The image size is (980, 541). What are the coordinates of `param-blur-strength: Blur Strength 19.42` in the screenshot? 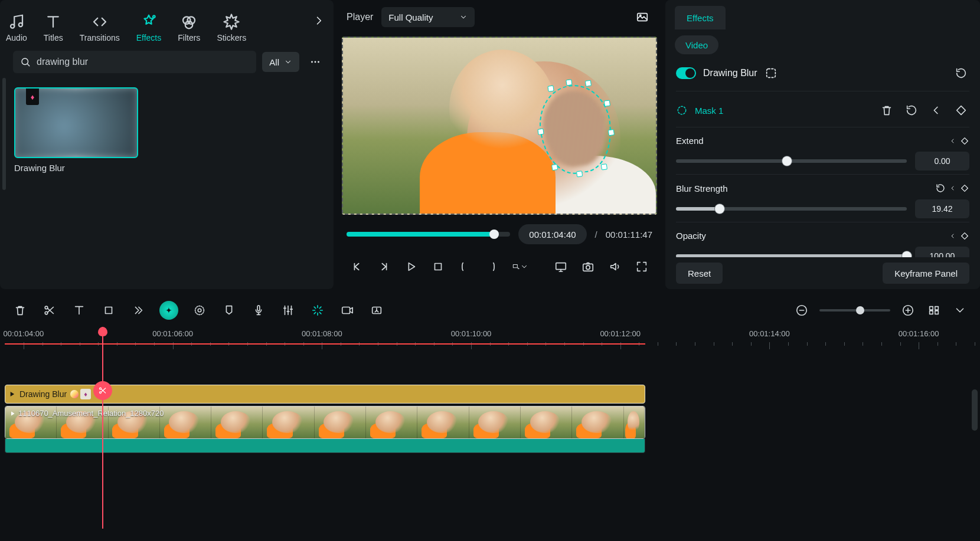 It's located at (823, 198).